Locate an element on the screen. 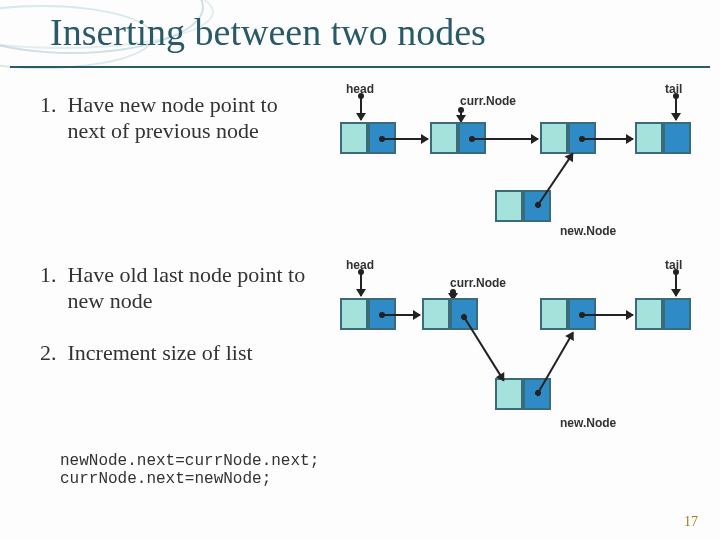 The height and width of the screenshot is (540, 720). code-block: newNode.next=currNode.next; currNode.nex… is located at coordinates (190, 470).